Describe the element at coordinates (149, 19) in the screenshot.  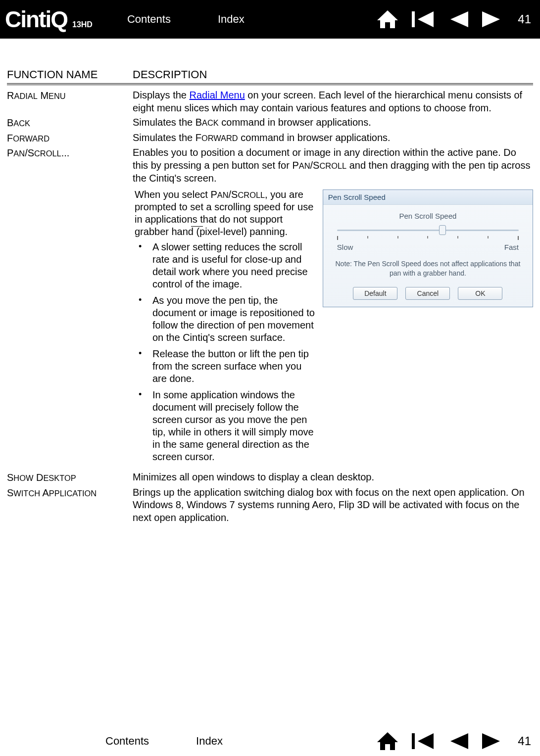
I see `contents-link: Contents` at that location.